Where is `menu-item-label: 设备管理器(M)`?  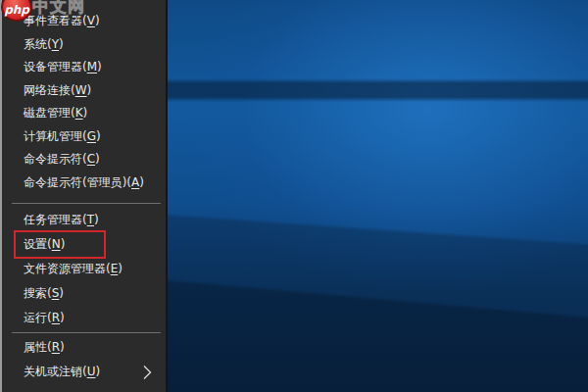
menu-item-label: 设备管理器(M) is located at coordinates (63, 67).